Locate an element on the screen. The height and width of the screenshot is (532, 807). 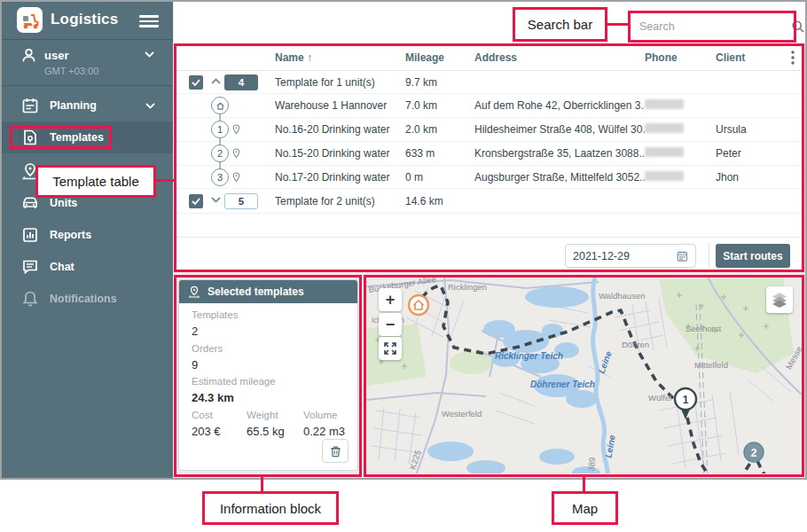
client-name: Peter is located at coordinates (748, 153).